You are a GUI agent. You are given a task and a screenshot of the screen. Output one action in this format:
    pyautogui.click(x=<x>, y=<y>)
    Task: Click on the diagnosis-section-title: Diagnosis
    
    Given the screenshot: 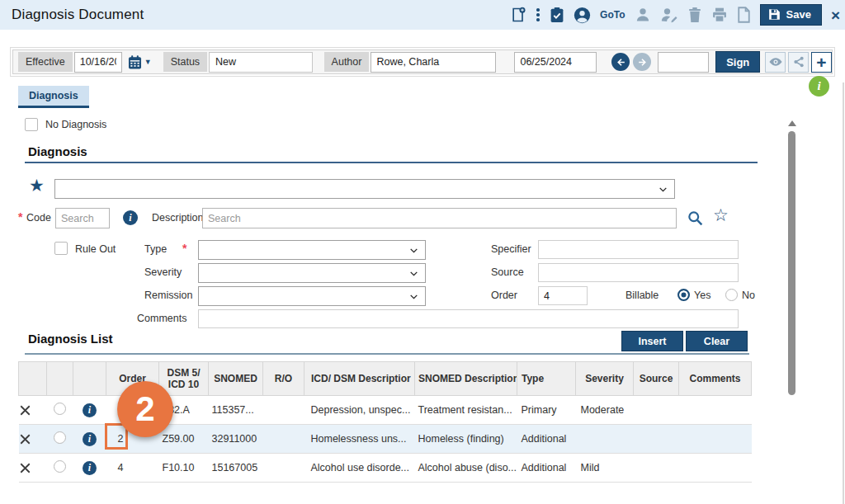 What is the action you would take?
    pyautogui.click(x=58, y=152)
    